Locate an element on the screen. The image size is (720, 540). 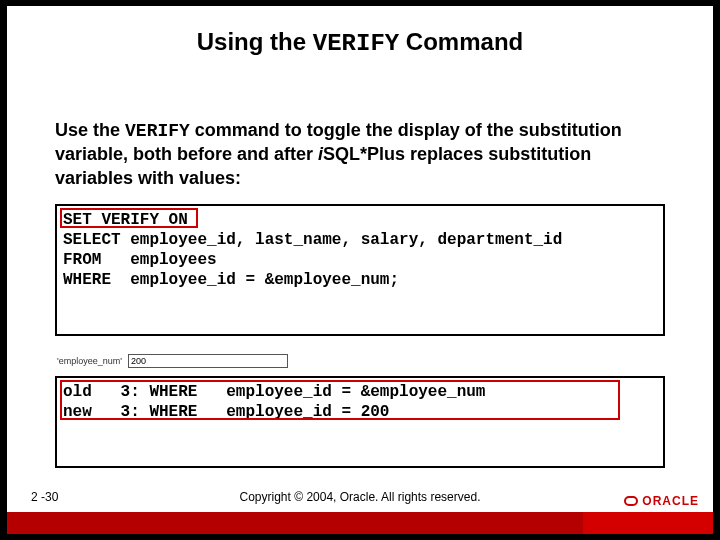
para-pre: Use the is located at coordinates (90, 130).